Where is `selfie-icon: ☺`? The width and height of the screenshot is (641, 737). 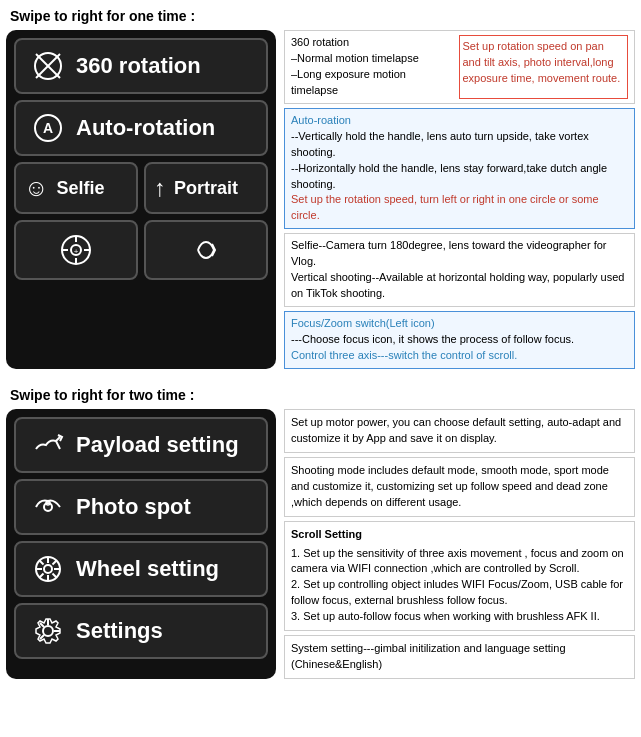
selfie-icon: ☺ is located at coordinates (36, 188).